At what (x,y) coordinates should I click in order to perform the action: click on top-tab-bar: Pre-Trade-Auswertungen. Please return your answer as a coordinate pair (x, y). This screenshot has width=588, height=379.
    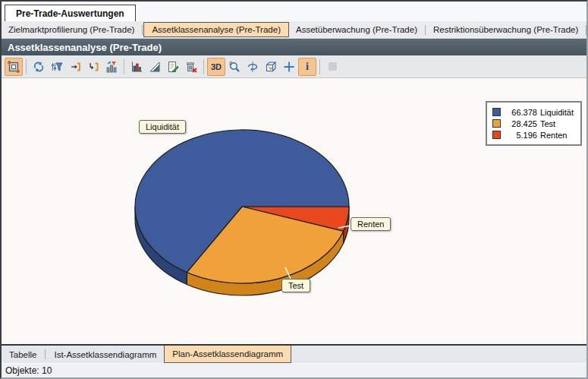
    Looking at the image, I should click on (294, 11).